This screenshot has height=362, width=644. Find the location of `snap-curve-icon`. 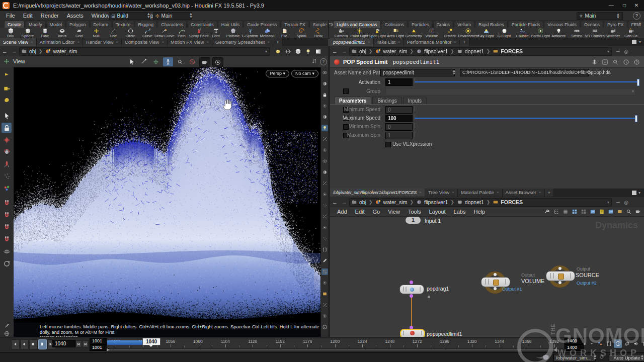

snap-curve-icon is located at coordinates (7, 215).